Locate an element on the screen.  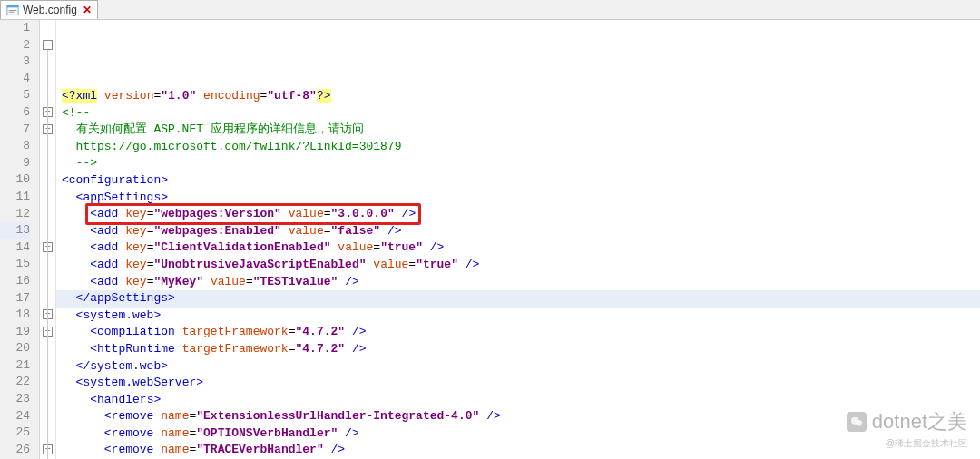
code-line: <system.webServer> is located at coordinates (518, 383).